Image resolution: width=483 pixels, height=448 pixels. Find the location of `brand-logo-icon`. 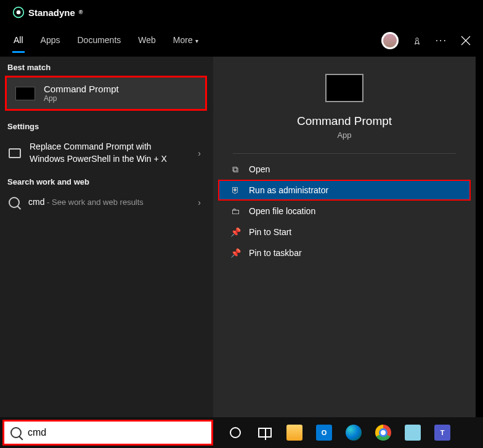

brand-logo-icon is located at coordinates (18, 12).